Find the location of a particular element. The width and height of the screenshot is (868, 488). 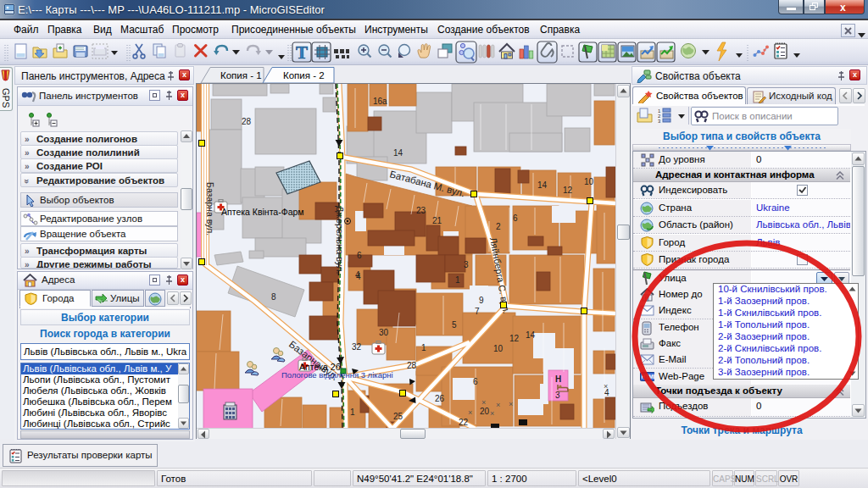

svg-text: Джерельна вул. is located at coordinates (340, 241).